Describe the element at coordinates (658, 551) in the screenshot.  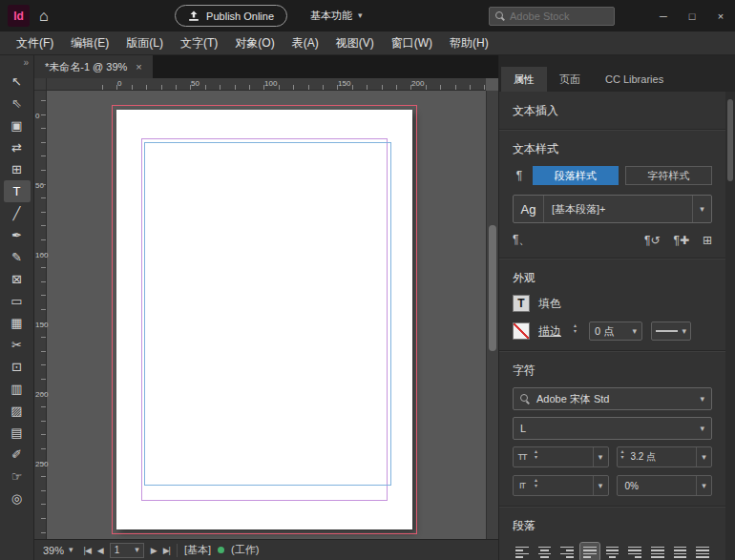
I see `justify-all-button` at that location.